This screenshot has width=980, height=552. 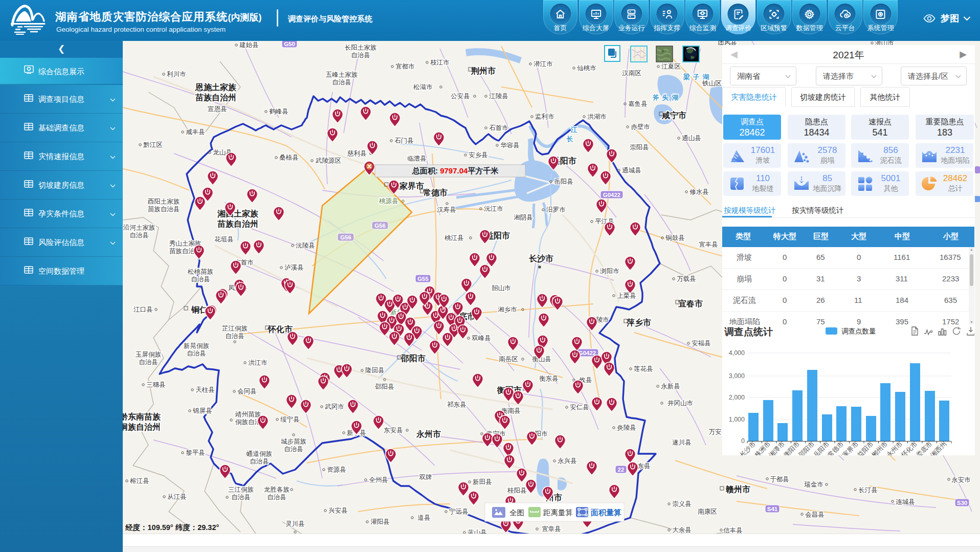 What do you see at coordinates (627, 296) in the screenshot?
I see `svg-text: 上栗县` at bounding box center [627, 296].